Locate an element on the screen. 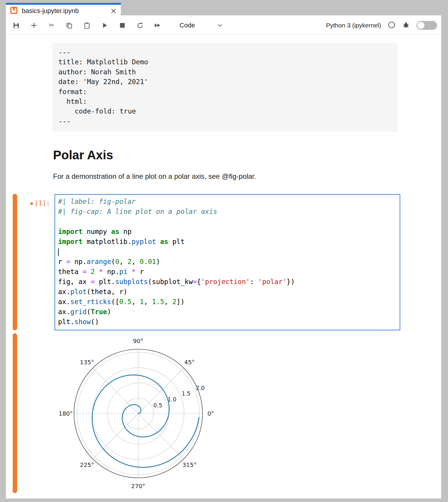 Image resolution: width=448 pixels, height=502 pixels. cell-type-dropdown: Code is located at coordinates (187, 25).